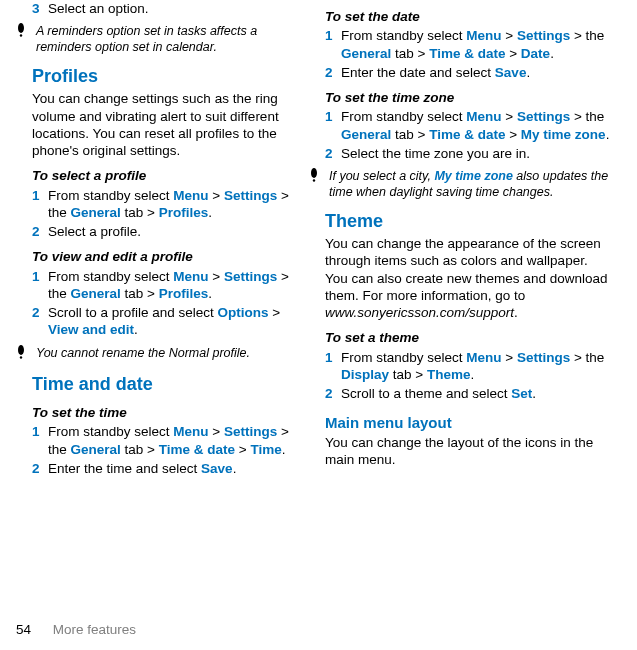  What do you see at coordinates (168, 39) in the screenshot?
I see `note-text: A reminders option set in tasks affects …` at bounding box center [168, 39].